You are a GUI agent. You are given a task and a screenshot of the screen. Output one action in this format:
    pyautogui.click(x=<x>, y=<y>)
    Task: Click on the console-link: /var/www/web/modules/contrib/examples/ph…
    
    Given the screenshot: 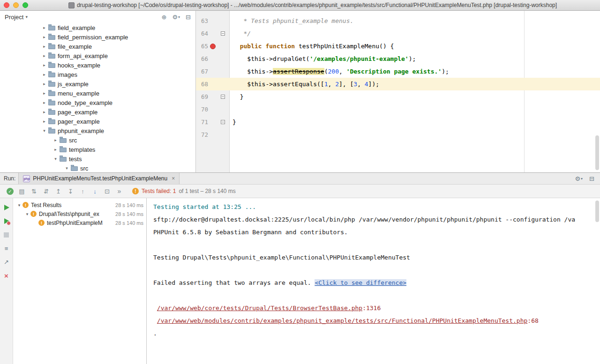 What is the action you would take?
    pyautogui.click(x=342, y=320)
    